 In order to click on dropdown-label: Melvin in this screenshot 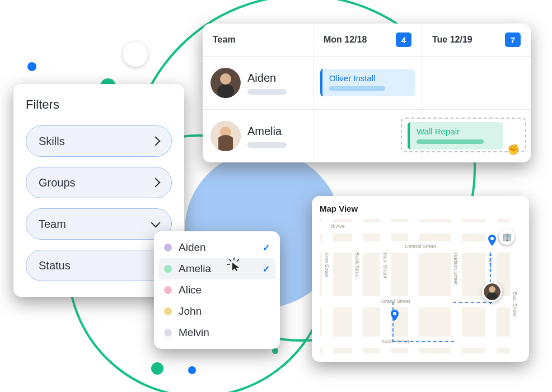, I will do `click(224, 333)`.